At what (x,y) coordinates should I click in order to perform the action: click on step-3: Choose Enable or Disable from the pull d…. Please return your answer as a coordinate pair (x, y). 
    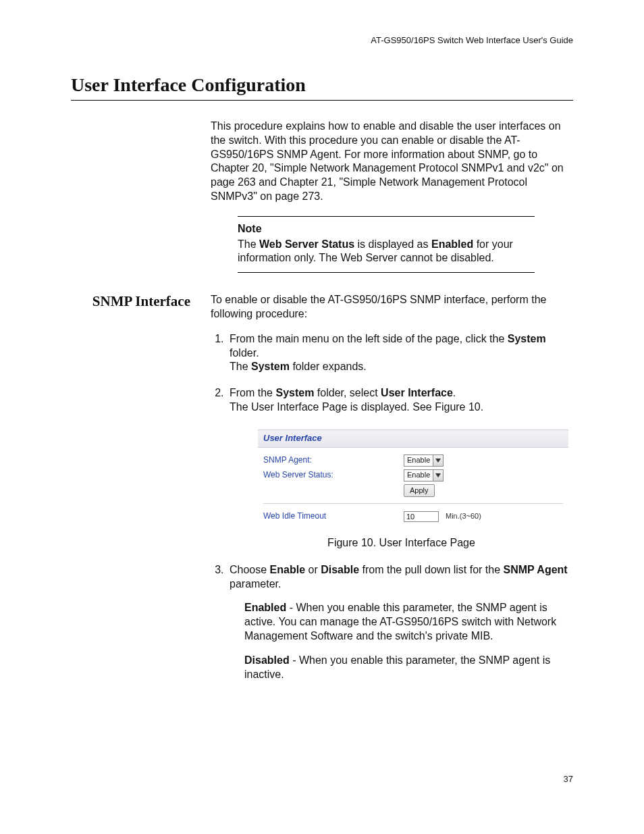
    Looking at the image, I should click on (400, 623).